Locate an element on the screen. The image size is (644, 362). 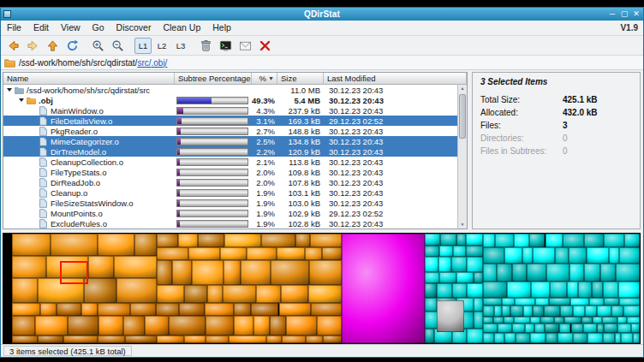
titlebar: QDirStat ─ ▢ ✕ is located at coordinates (322, 14).